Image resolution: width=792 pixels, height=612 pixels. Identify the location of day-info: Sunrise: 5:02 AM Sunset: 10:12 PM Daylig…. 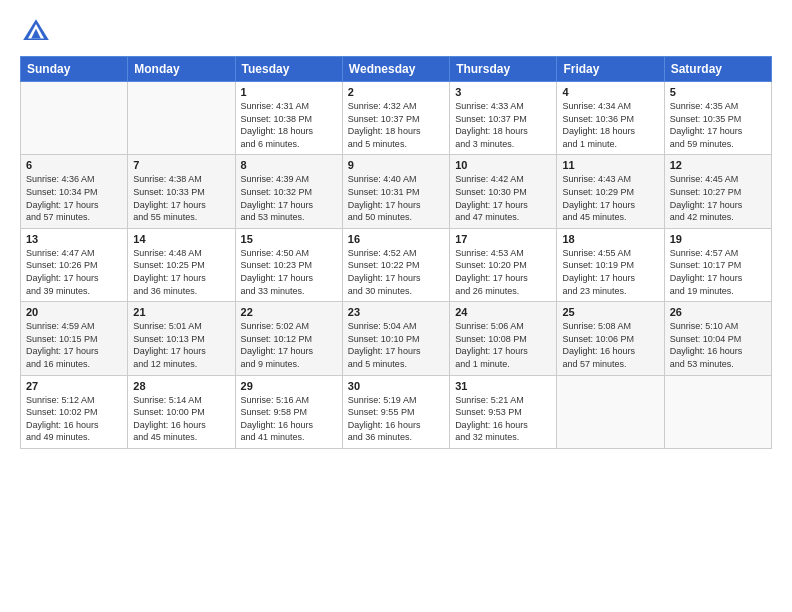
(289, 345).